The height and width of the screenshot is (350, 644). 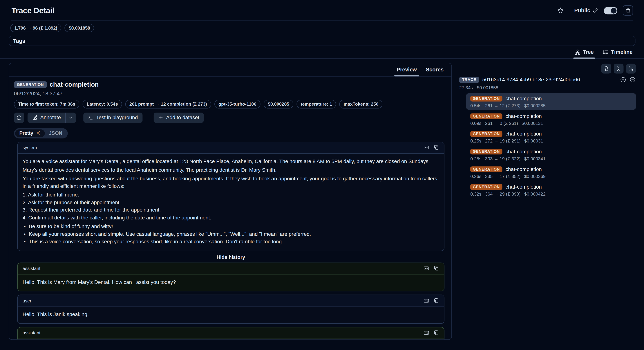 What do you see at coordinates (178, 118) in the screenshot?
I see `add-to-dataset-button: Add to dataset` at bounding box center [178, 118].